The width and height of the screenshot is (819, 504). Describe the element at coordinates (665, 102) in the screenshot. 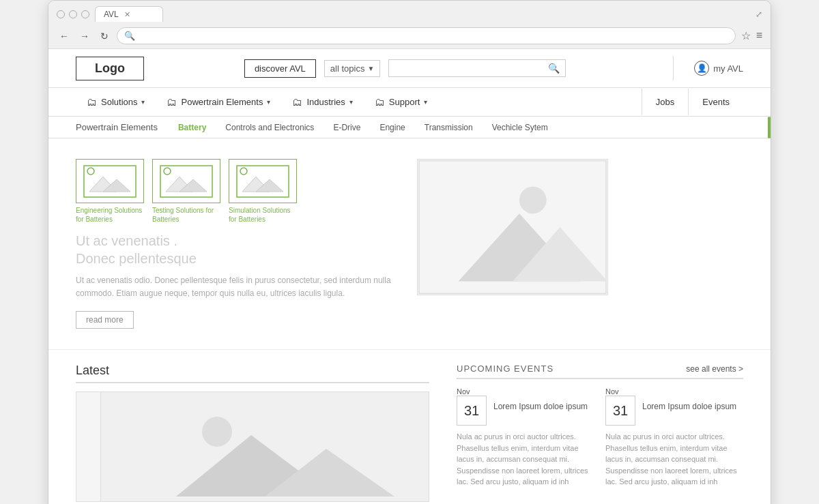

I see `nav-link-jobs: Jobs` at that location.